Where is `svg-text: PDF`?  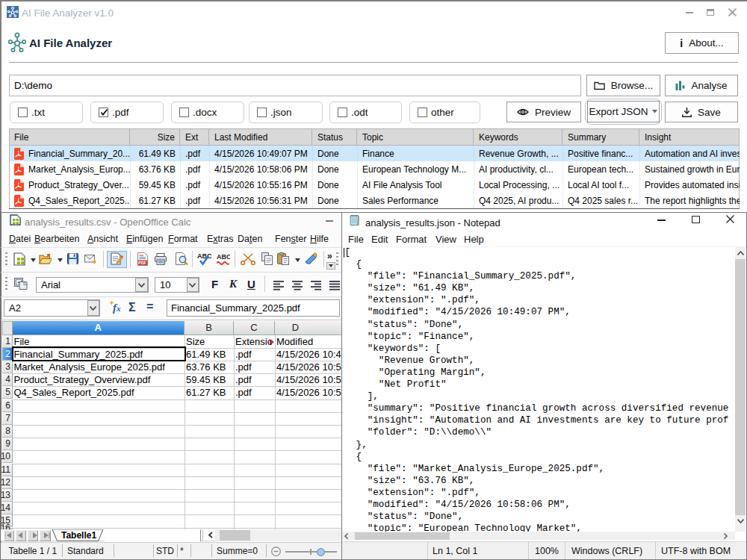
svg-text: PDF is located at coordinates (142, 263).